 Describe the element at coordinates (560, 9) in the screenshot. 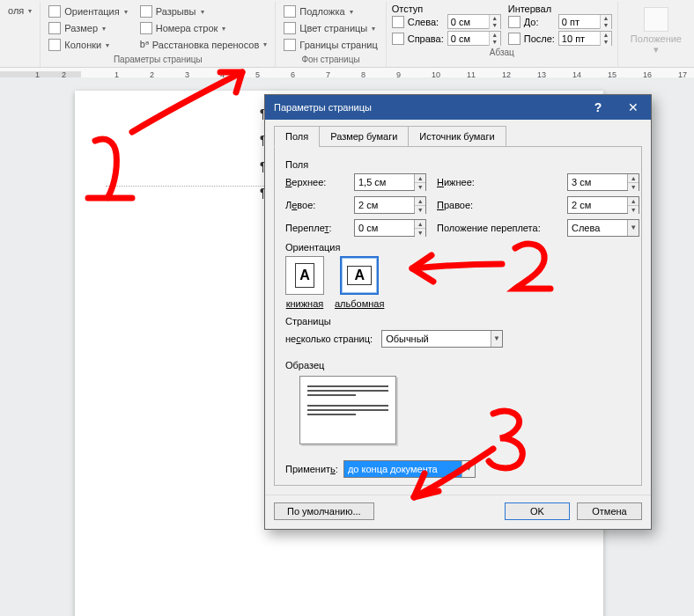

I see `spacing-header: Интервал` at that location.